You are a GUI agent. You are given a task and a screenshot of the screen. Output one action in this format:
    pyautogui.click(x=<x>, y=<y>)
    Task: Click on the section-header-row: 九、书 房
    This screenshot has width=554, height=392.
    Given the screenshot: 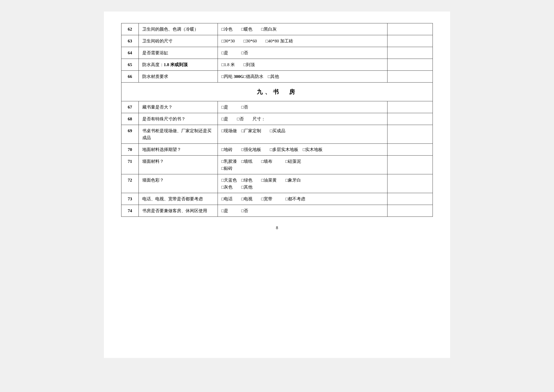 What is the action you would take?
    pyautogui.click(x=277, y=92)
    